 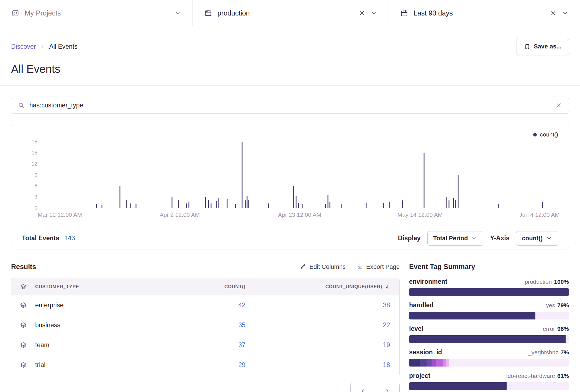 I want to click on tag-top-value: yes, so click(x=551, y=305).